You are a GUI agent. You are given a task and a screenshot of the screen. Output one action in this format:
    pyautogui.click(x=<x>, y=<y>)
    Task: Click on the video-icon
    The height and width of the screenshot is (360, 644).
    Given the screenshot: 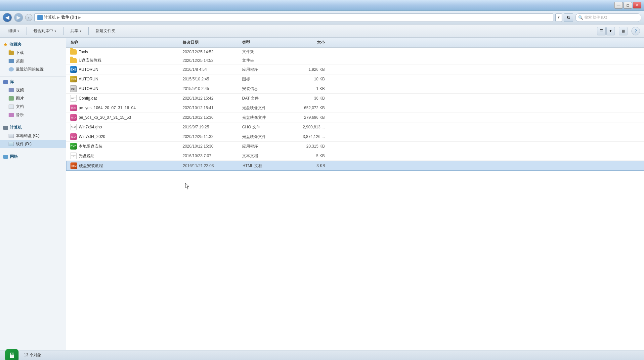 What is the action you would take?
    pyautogui.click(x=11, y=90)
    